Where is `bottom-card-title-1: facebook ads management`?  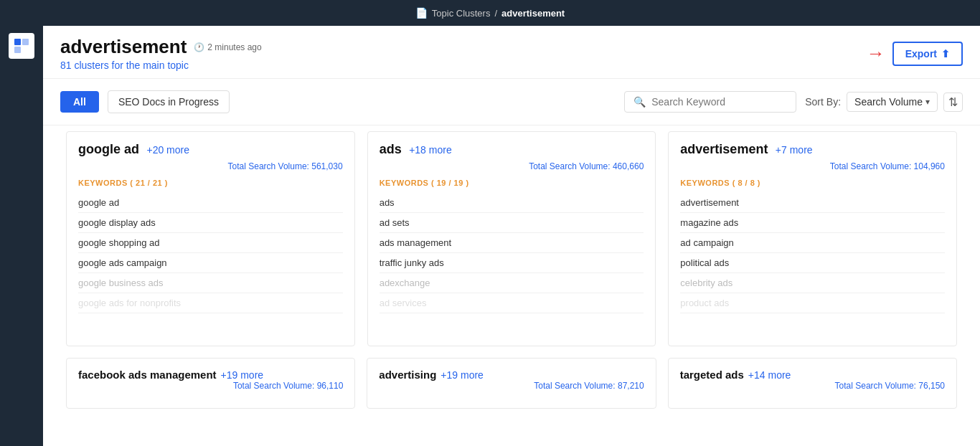 bottom-card-title-1: facebook ads management is located at coordinates (148, 374).